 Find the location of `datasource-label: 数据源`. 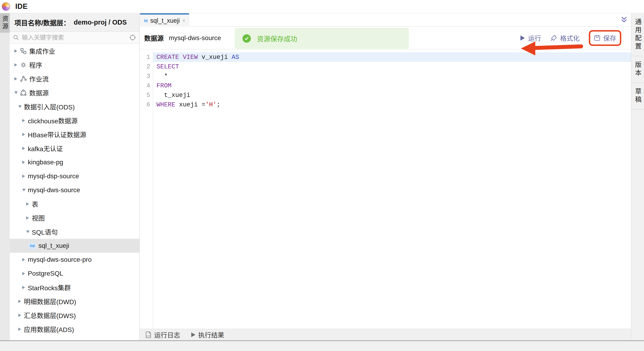

datasource-label: 数据源 is located at coordinates (154, 38).